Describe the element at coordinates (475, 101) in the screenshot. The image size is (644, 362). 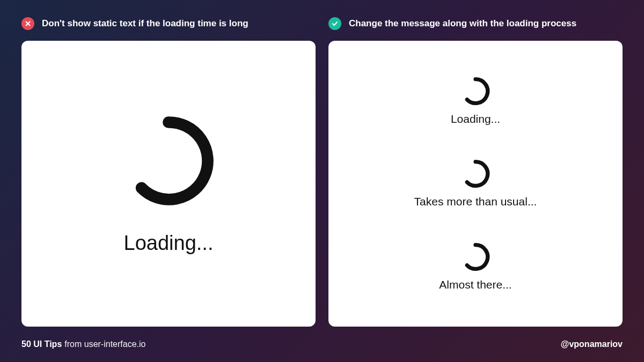
I see `loading-state-1: Loading...` at that location.